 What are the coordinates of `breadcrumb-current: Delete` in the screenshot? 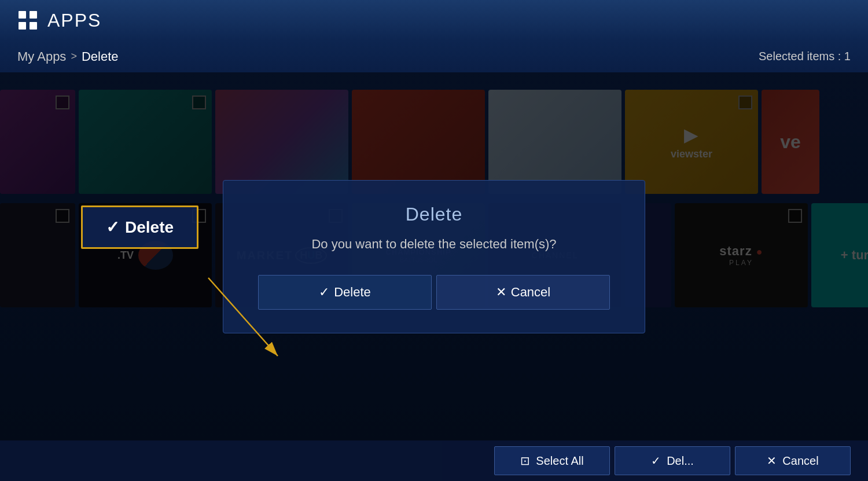 It's located at (100, 57).